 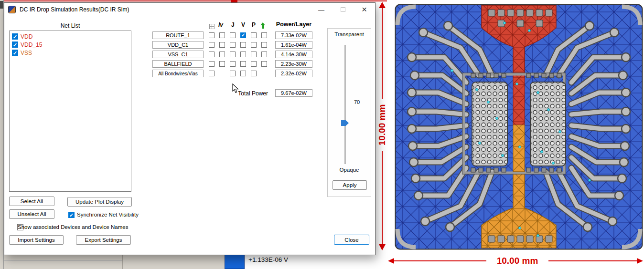 I want to click on net-list: VDD VDD_15 VSS, so click(x=70, y=111).